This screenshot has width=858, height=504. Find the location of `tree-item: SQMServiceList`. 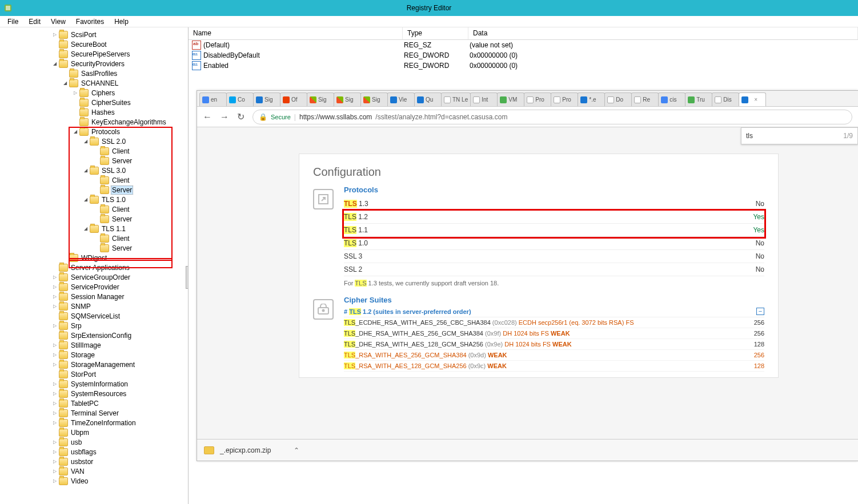

tree-item: SQMServiceList is located at coordinates (94, 316).